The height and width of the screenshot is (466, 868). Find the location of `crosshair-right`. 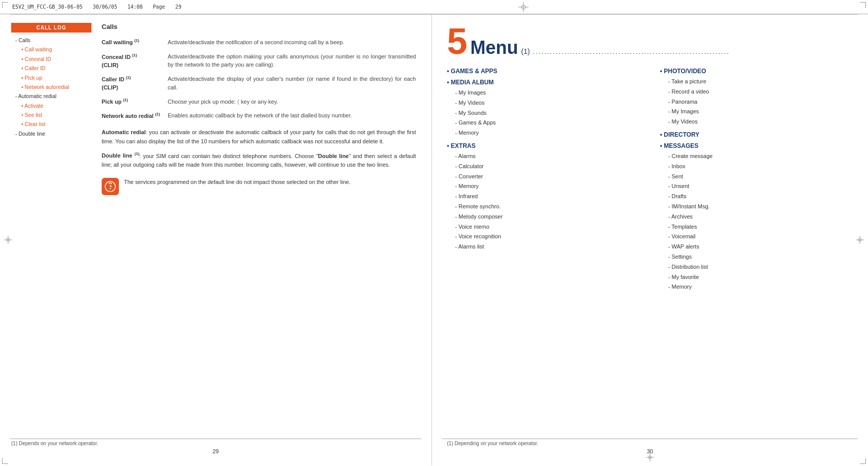

crosshair-right is located at coordinates (860, 240).